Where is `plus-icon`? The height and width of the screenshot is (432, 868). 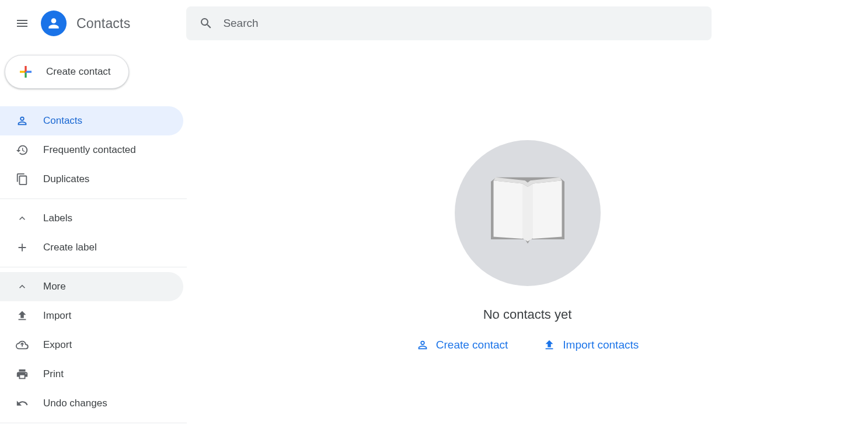 plus-icon is located at coordinates (22, 248).